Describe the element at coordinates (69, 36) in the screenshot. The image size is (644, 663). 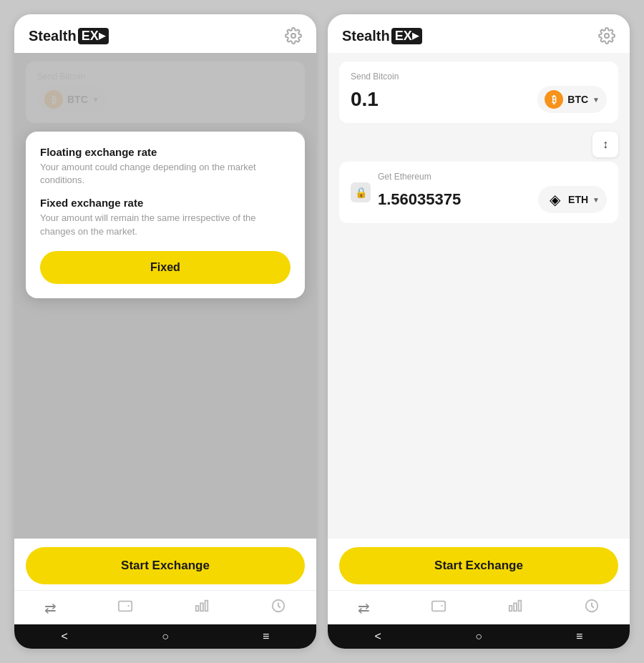
I see `left-logo: Stealth EX ▶` at that location.